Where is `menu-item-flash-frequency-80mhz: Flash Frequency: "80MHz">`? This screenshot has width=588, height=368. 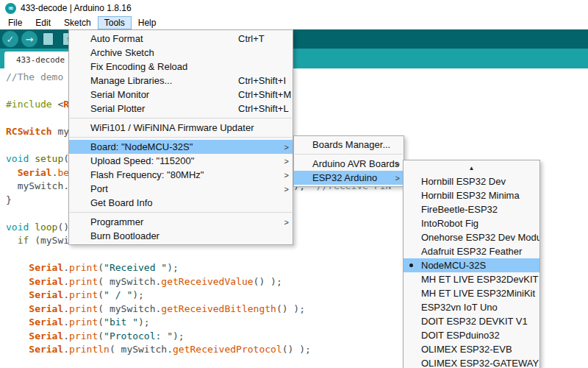 menu-item-flash-frequency-80mhz: Flash Frequency: "80MHz"> is located at coordinates (181, 175).